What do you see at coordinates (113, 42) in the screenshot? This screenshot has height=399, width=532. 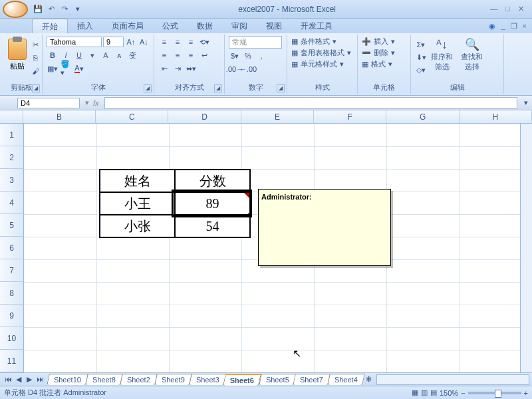 I see `font-size-select: 9` at bounding box center [113, 42].